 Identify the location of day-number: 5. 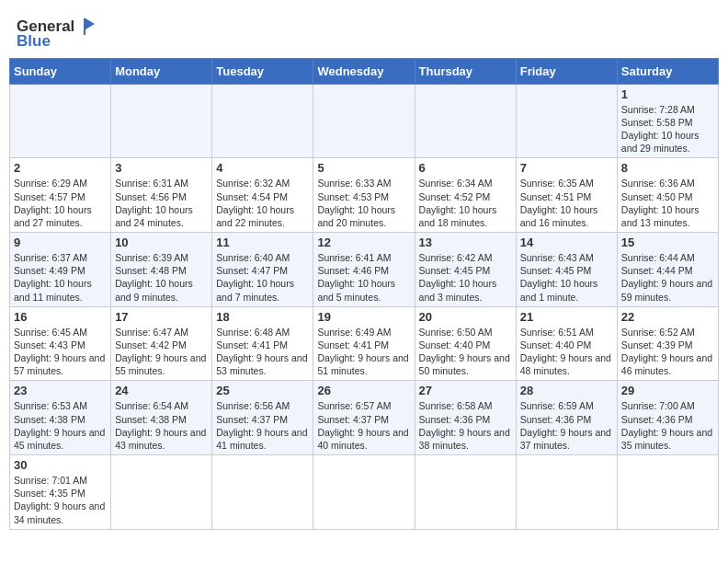
(364, 167).